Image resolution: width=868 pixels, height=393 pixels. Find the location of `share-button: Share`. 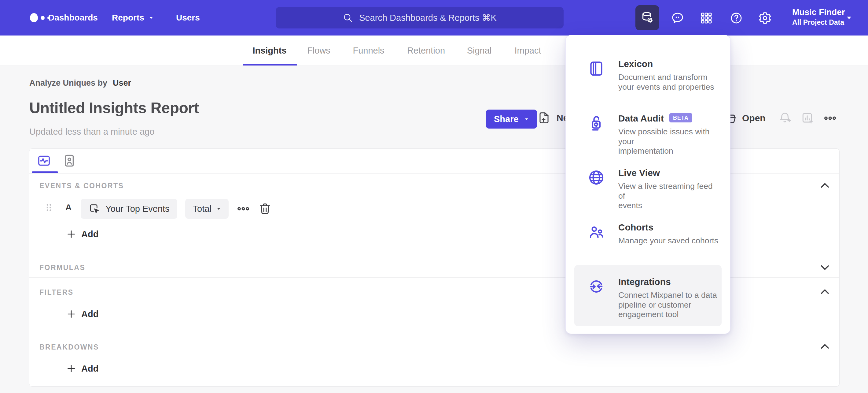

share-button: Share is located at coordinates (512, 119).